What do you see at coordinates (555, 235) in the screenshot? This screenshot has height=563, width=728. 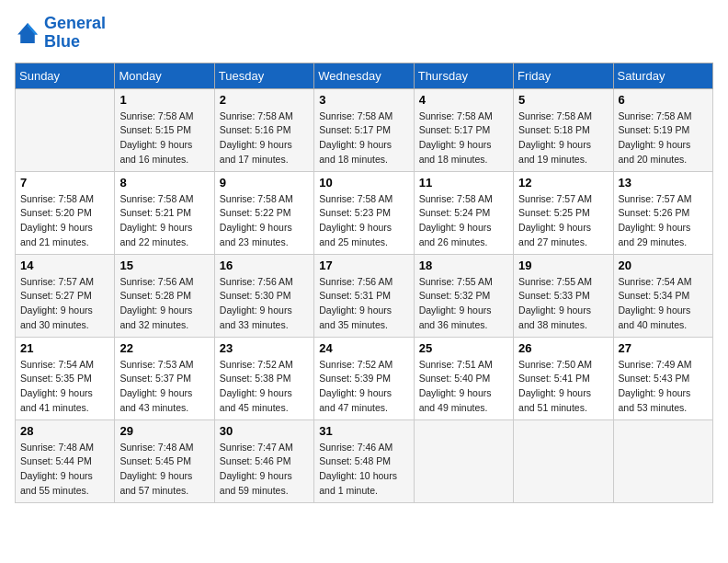 I see `daylight-hours: Daylight: 9 hours and 27 minutes.` at bounding box center [555, 235].